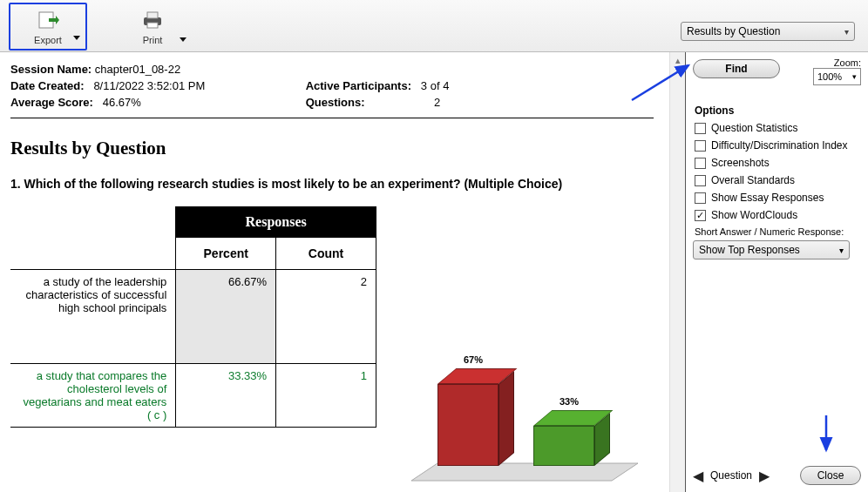 This screenshot has height=492, width=868. I want to click on option-label: Show WordClouds, so click(755, 215).